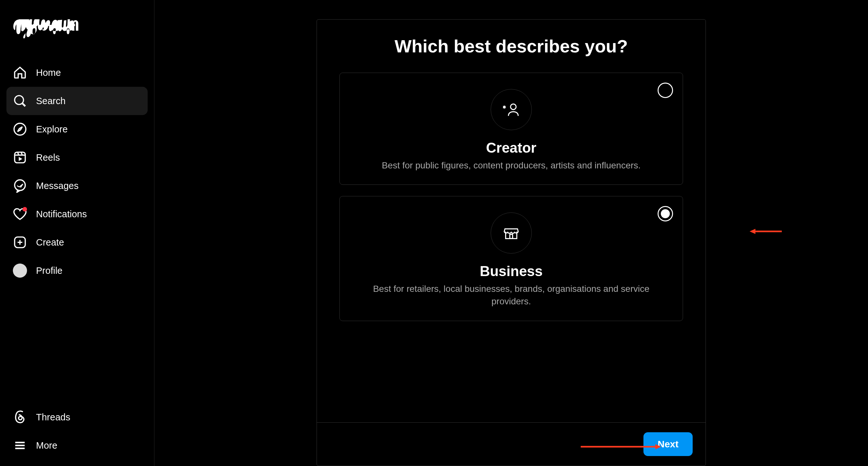 The width and height of the screenshot is (868, 466). Describe the element at coordinates (20, 445) in the screenshot. I see `menu-icon` at that location.